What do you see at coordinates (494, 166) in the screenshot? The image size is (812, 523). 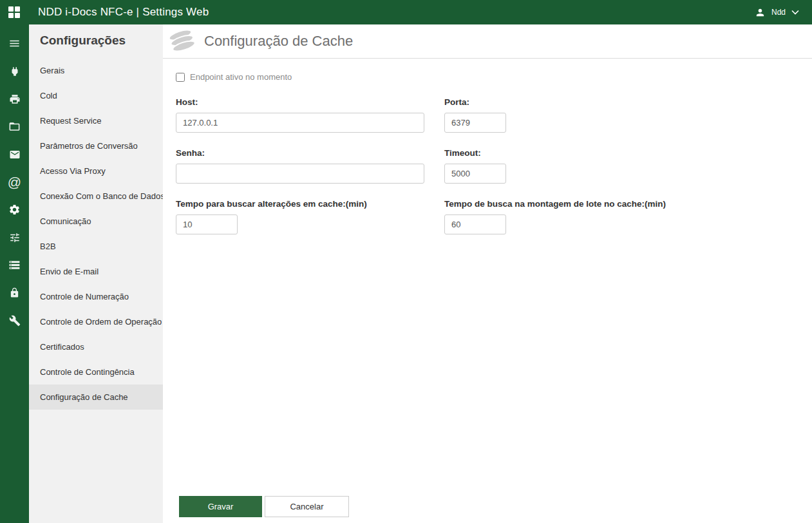 I see `row-senha-timeout: Senha: Timeout:` at bounding box center [494, 166].